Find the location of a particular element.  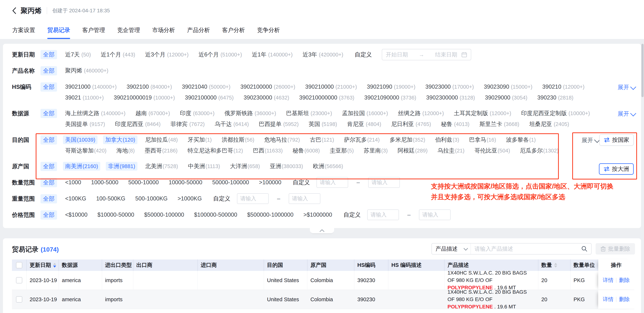

delete-link: 删除 is located at coordinates (624, 280).